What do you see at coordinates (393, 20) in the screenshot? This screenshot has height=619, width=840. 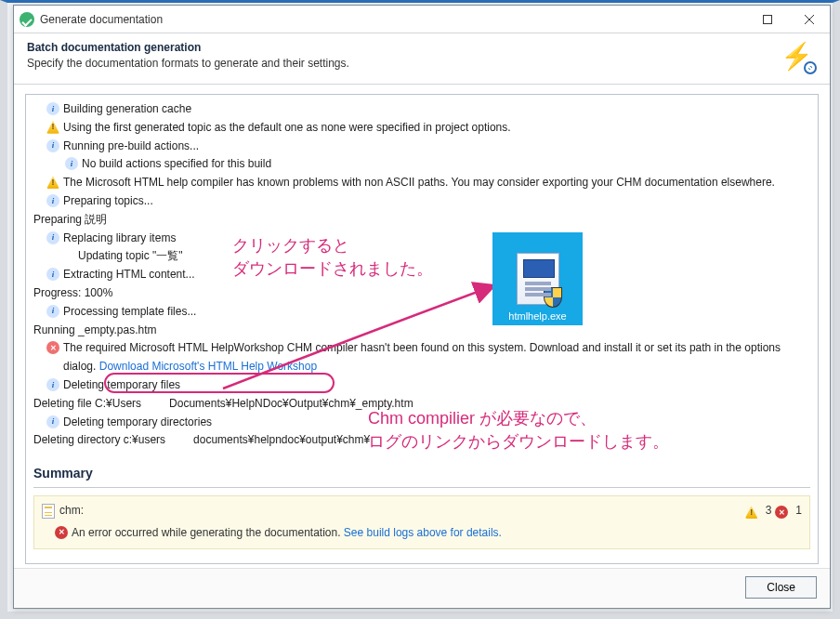 I see `window-title: Generate documentation` at bounding box center [393, 20].